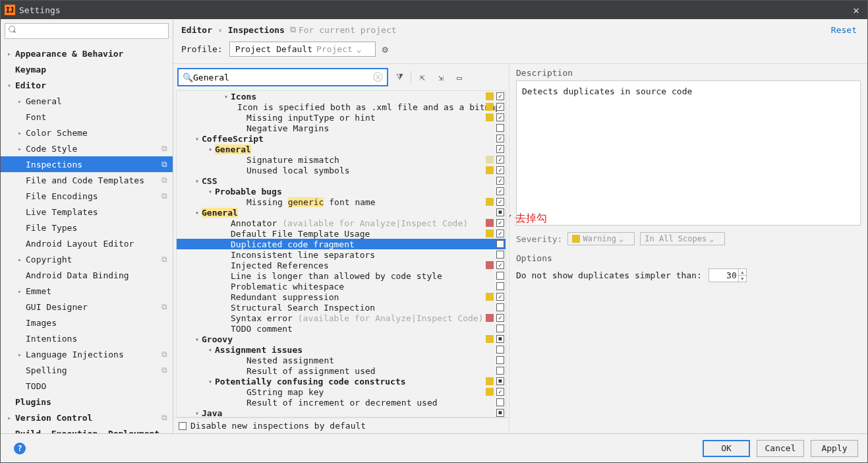 This screenshot has height=463, width=868. I want to click on scope-select: In All Scopes ⌄, so click(683, 239).